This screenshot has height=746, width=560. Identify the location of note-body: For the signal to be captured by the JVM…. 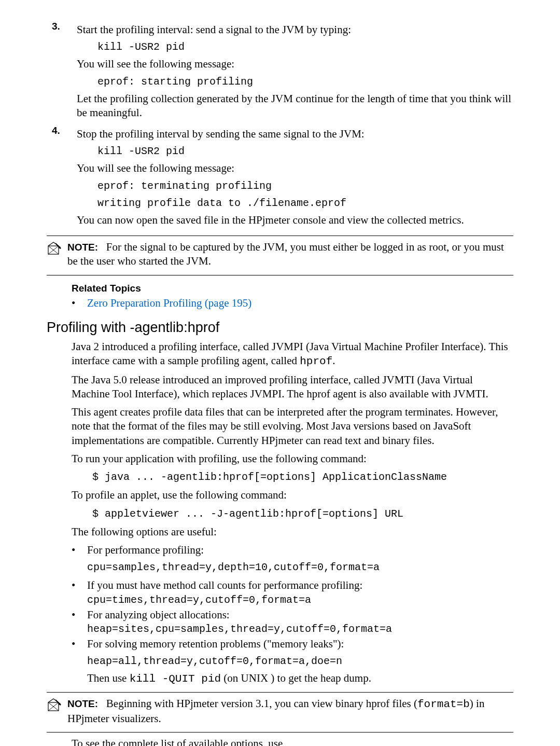
(286, 254).